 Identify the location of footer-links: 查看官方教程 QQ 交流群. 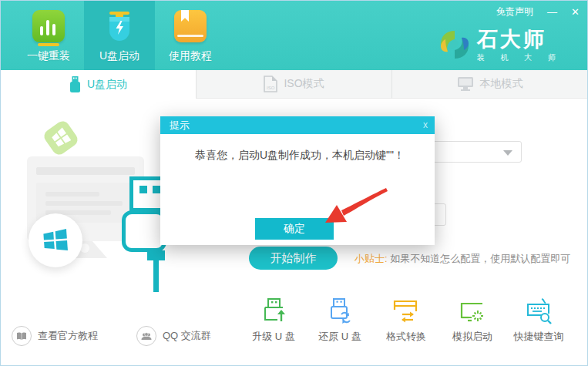
(111, 336).